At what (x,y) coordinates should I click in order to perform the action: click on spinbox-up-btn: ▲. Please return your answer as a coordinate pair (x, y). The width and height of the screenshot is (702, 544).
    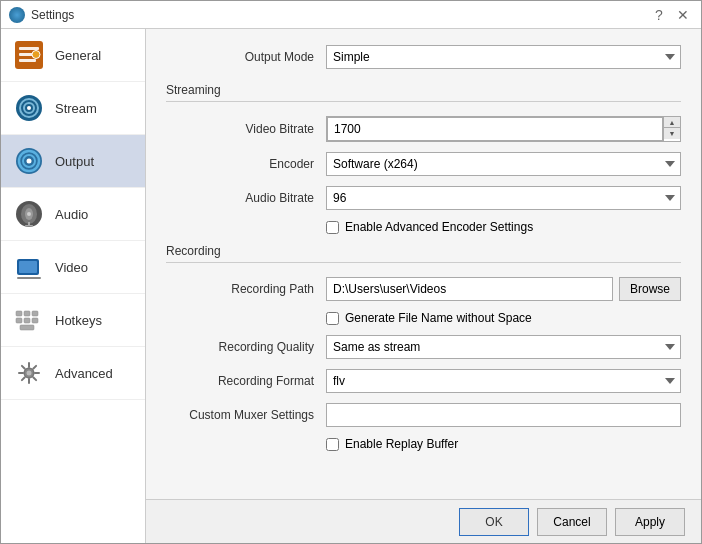
    Looking at the image, I should click on (672, 122).